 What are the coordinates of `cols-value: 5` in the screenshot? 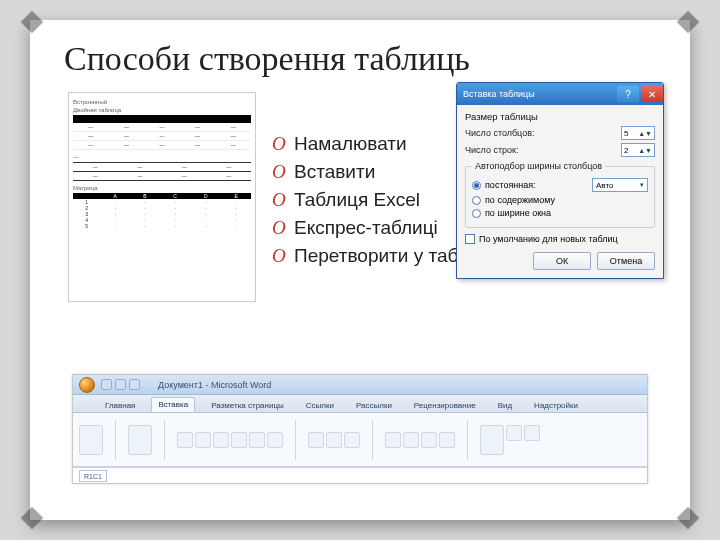 It's located at (626, 134).